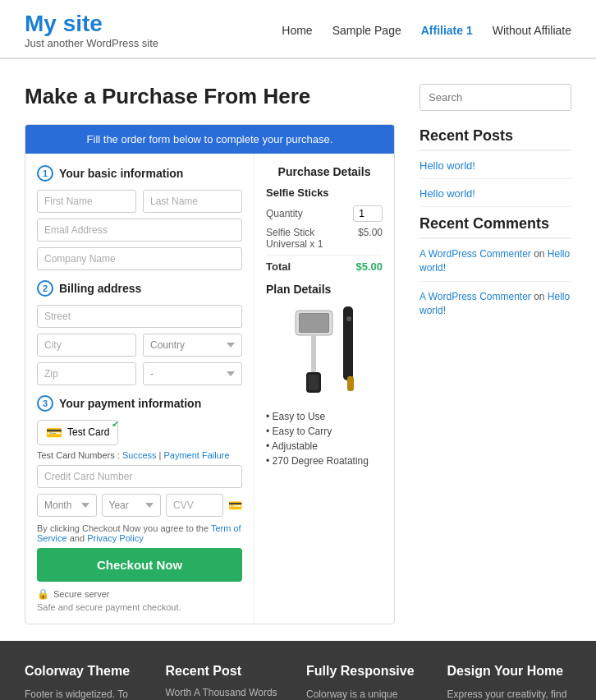  What do you see at coordinates (140, 316) in the screenshot?
I see `street-row` at bounding box center [140, 316].